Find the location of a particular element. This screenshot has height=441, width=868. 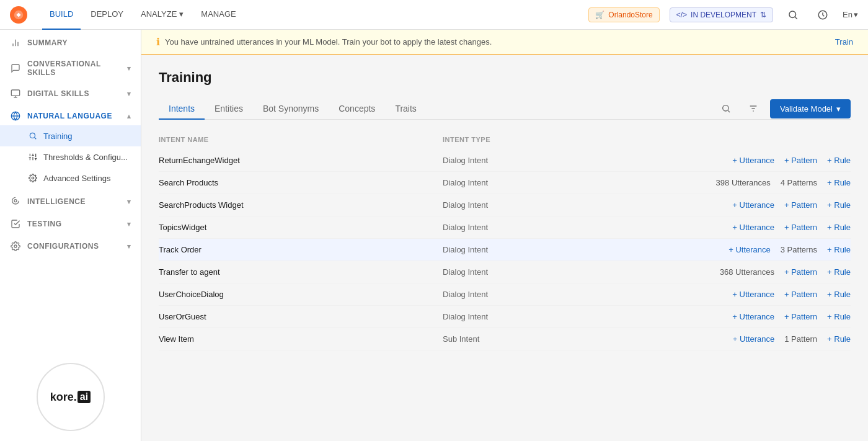

table-row: TopicsWidgetDialog Intent+ Utterance+ Pa… is located at coordinates (505, 228).